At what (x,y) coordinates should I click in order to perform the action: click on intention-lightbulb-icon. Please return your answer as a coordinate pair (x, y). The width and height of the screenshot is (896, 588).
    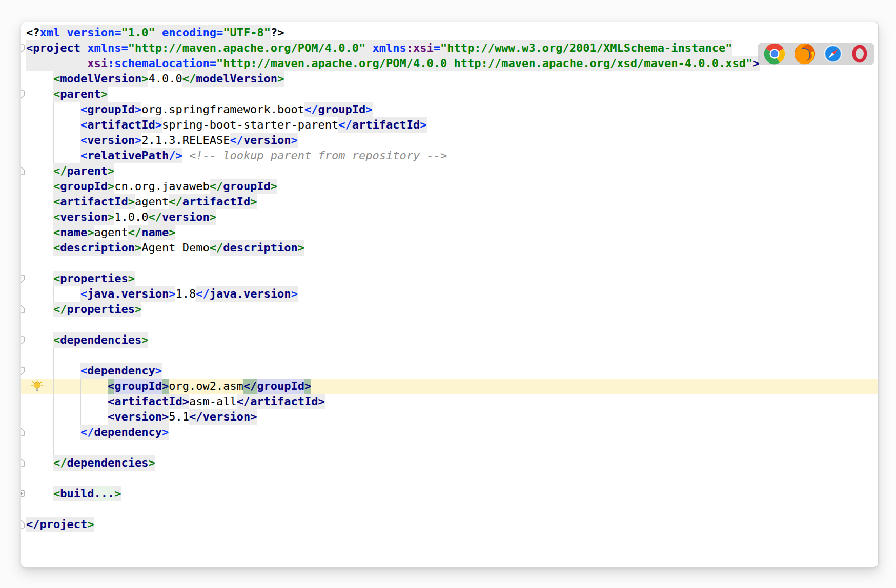
    Looking at the image, I should click on (37, 386).